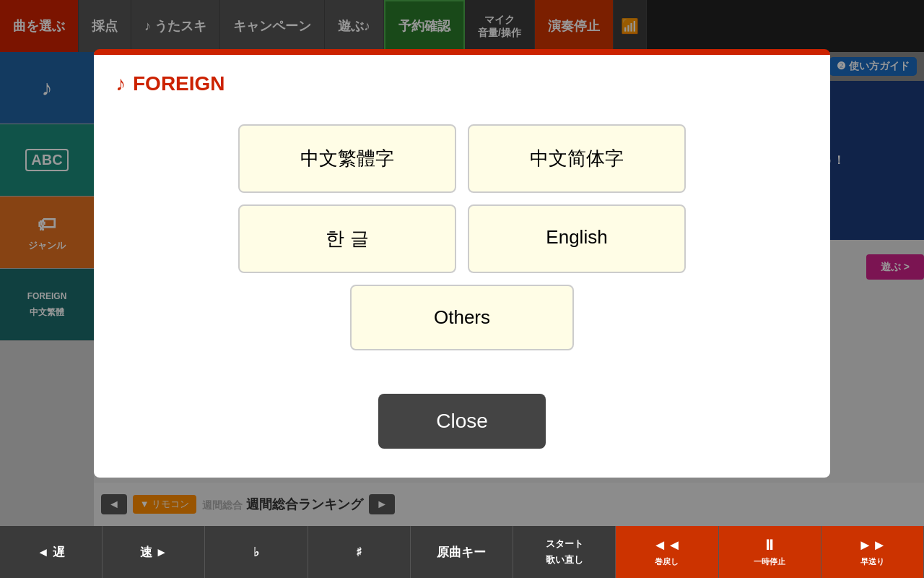 Image resolution: width=924 pixels, height=578 pixels. Describe the element at coordinates (170, 84) in the screenshot. I see `modal-title: ♪ FOREIGN` at that location.